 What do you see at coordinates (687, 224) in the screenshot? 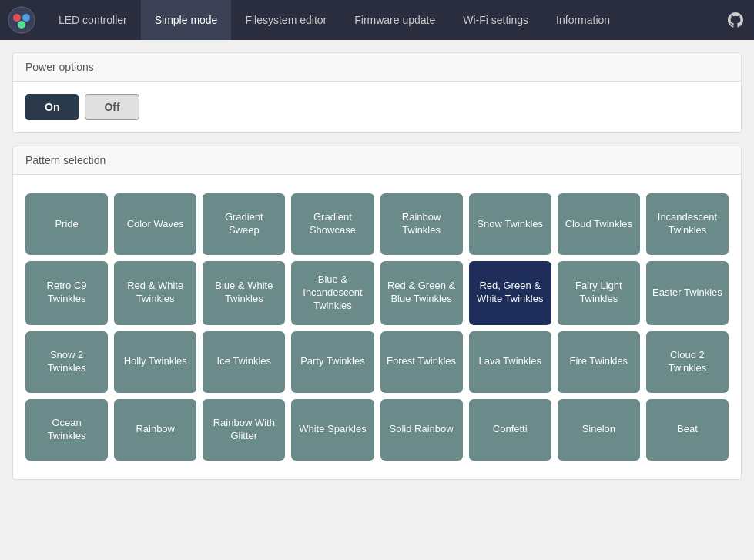
I see `pattern-tile: Incandescent Twinkles` at bounding box center [687, 224].